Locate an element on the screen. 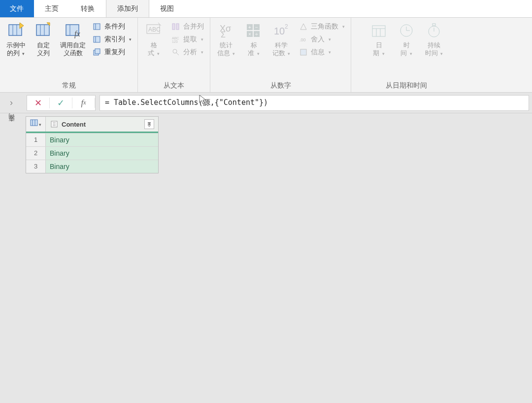 This screenshot has width=532, height=403. standard-icon: +−×÷ is located at coordinates (254, 30).